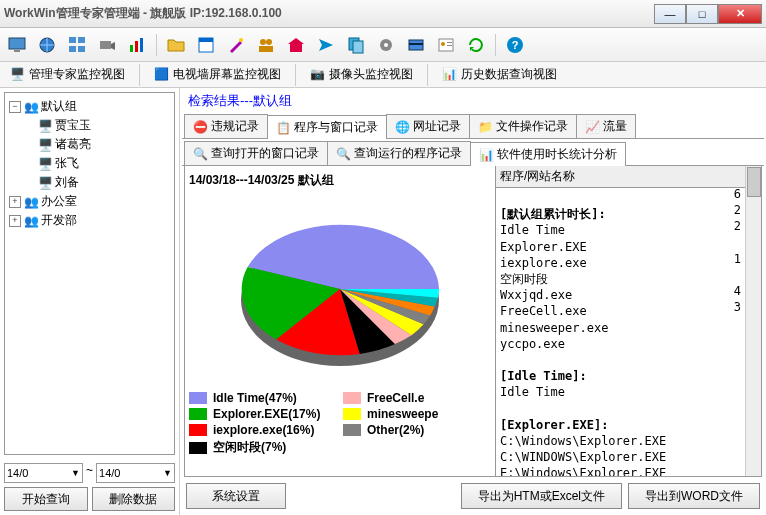 The width and height of the screenshot is (766, 515). I want to click on tab-history-view: 📊历史数据查询视图, so click(500, 74).